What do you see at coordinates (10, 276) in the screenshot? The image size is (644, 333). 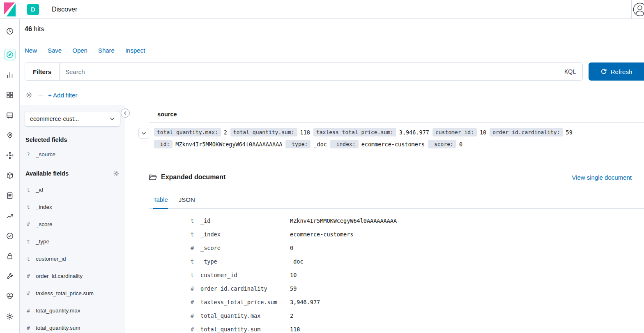 I see `rail-item-dev-tools` at bounding box center [10, 276].